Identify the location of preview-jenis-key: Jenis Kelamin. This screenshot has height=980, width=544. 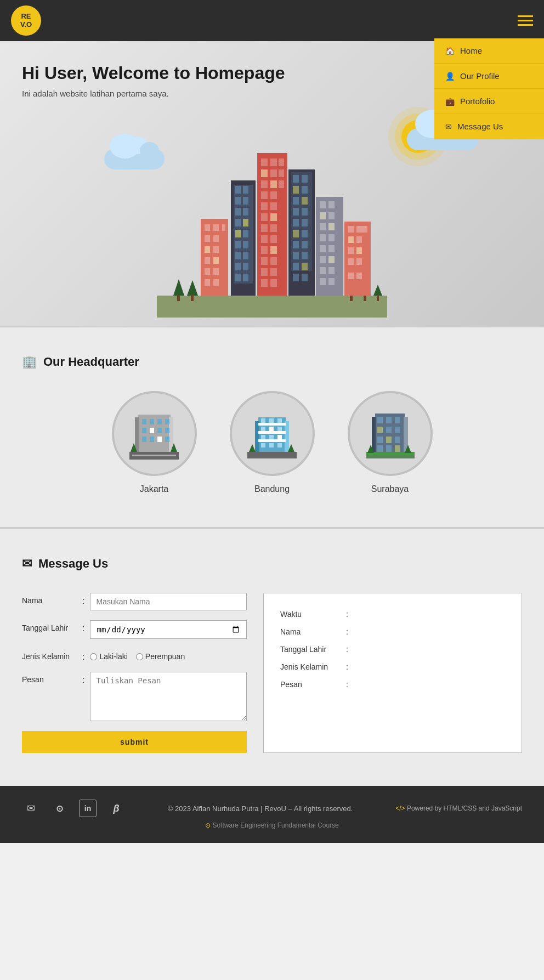
(310, 667).